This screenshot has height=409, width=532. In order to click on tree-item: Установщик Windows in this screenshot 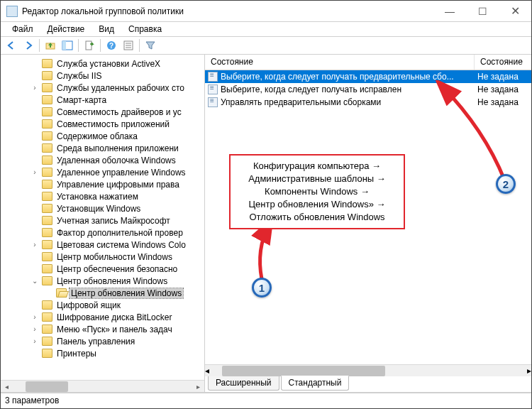, I will do `click(102, 209)`.